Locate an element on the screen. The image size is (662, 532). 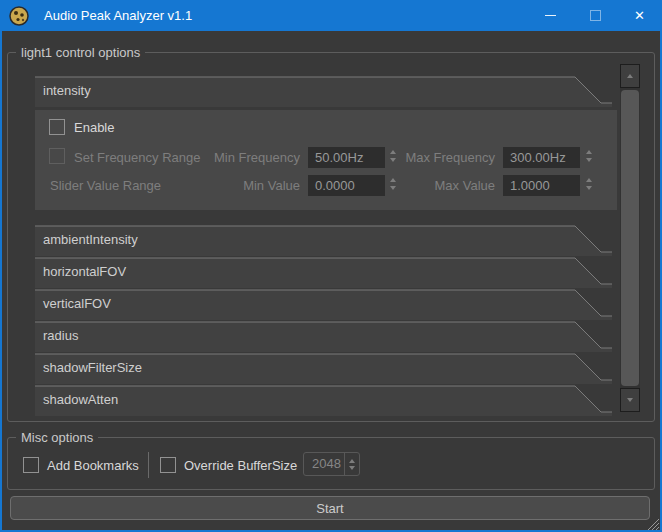
resize-grip is located at coordinates (652, 524).